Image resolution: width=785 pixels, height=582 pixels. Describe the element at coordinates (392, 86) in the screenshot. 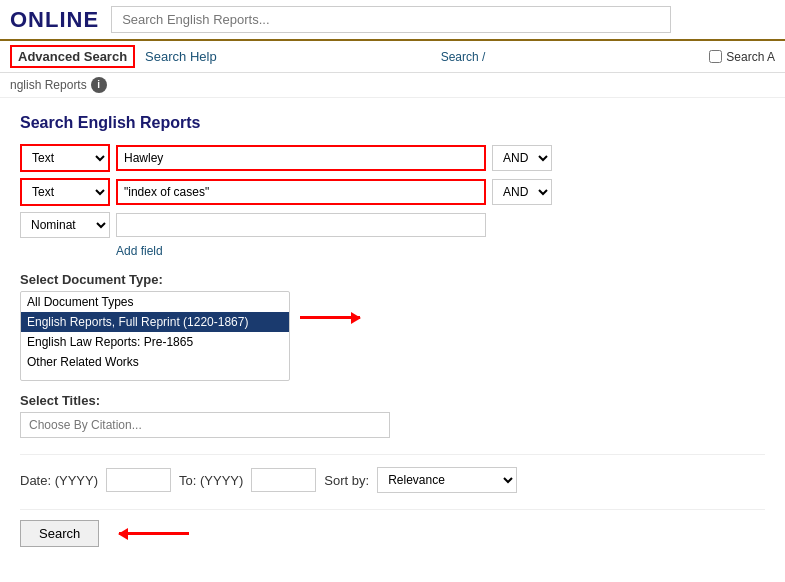

I see `breadcrumb-bar: nglish Reports i` at that location.